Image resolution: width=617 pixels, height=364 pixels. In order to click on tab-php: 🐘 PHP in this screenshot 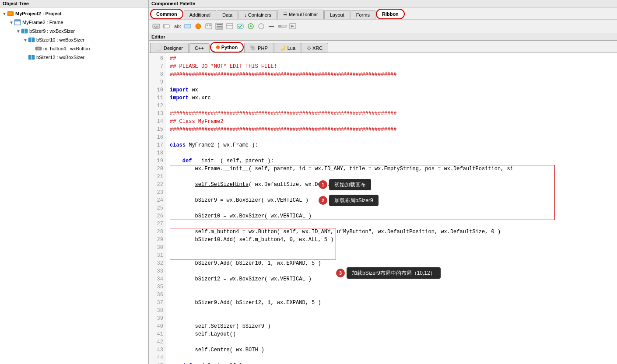, I will do `click(259, 48)`.